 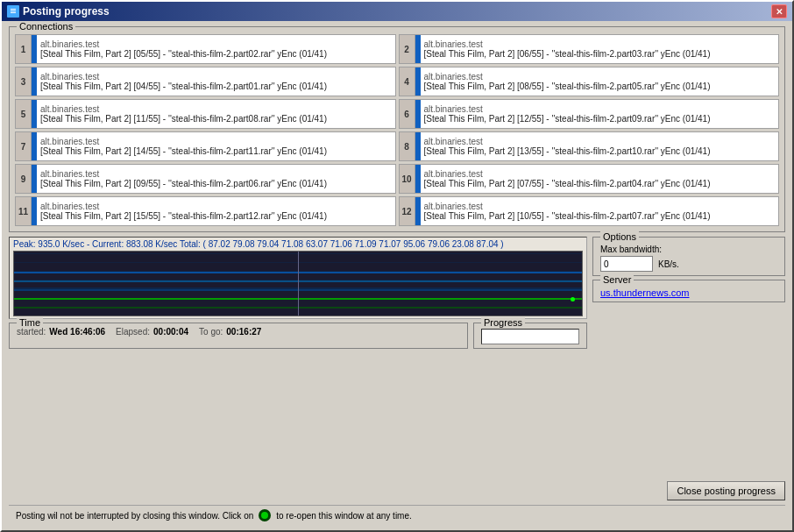 I want to click on graph-area, so click(x=298, y=284).